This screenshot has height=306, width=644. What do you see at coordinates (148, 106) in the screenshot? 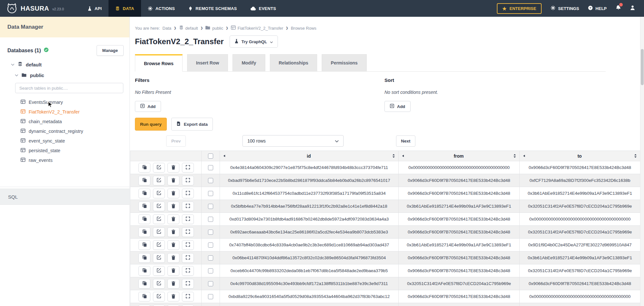
I see `add-filter-button: Add` at bounding box center [148, 106].